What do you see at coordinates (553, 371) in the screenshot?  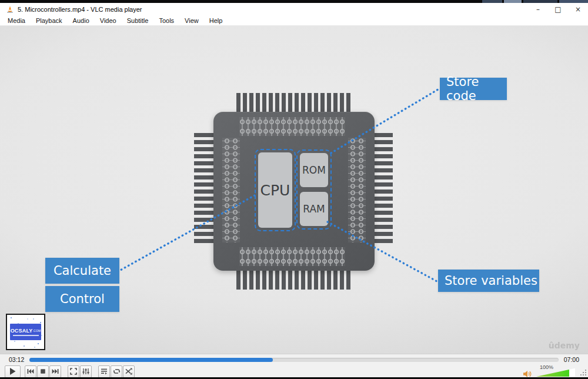 I see `volume-cluster: 100%` at bounding box center [553, 371].